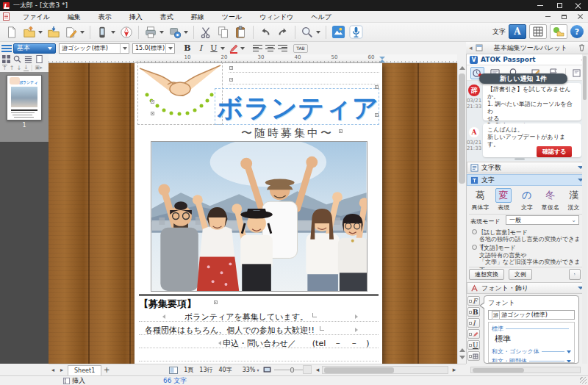 This screenshot has height=385, width=588. Describe the element at coordinates (113, 32) in the screenshot. I see `mobile-dropdown` at that location.